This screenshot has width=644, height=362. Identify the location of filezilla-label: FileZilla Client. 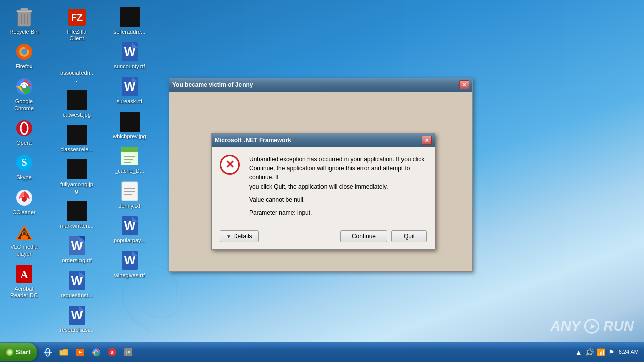
(76, 35).